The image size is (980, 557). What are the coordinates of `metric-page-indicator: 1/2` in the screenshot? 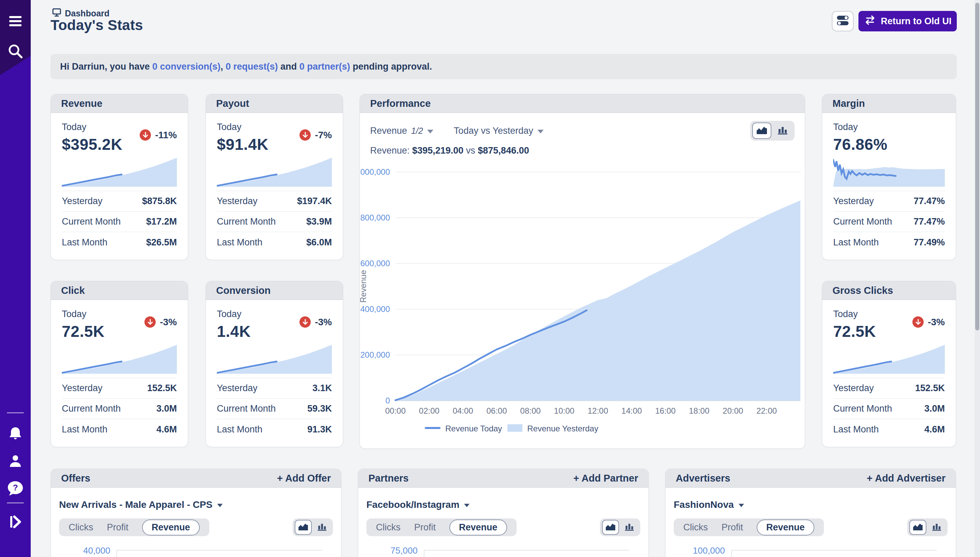 It's located at (417, 131).